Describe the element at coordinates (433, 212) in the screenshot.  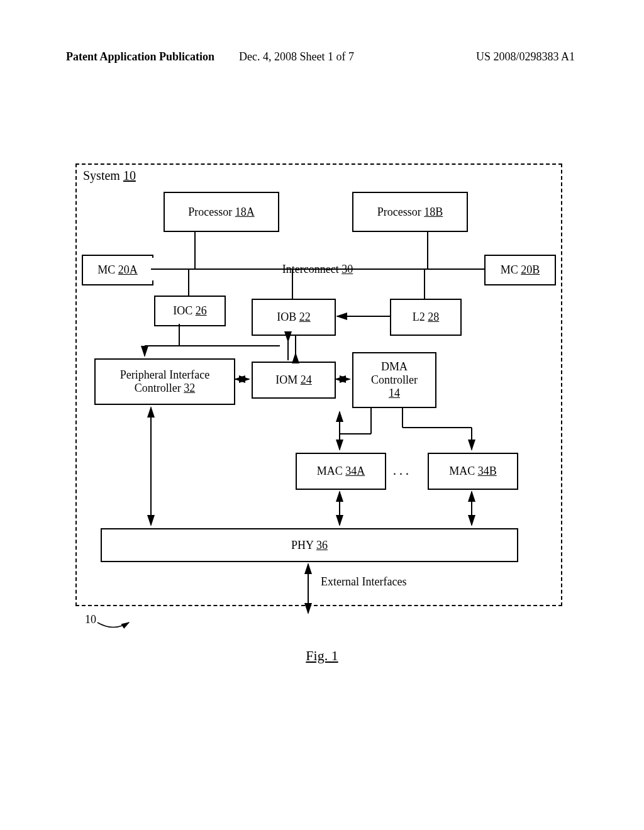
I see `proc-b-ref: 18B` at that location.